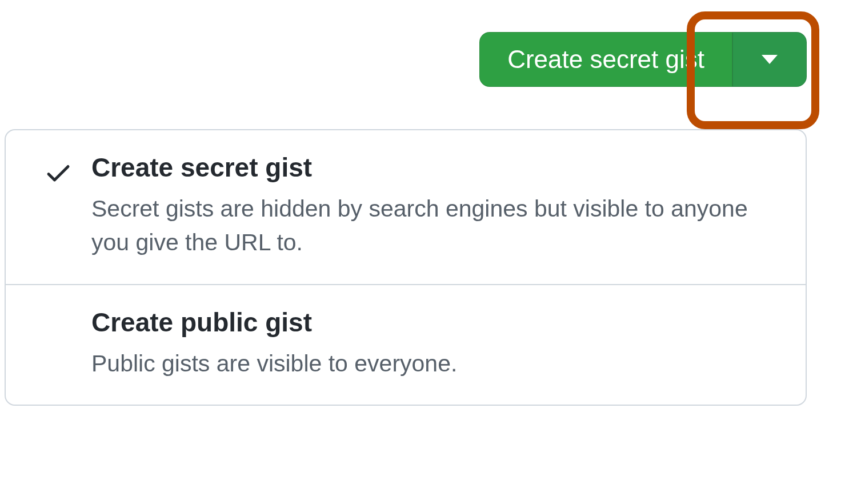 The width and height of the screenshot is (857, 504). What do you see at coordinates (770, 59) in the screenshot?
I see `caret-down-icon` at bounding box center [770, 59].